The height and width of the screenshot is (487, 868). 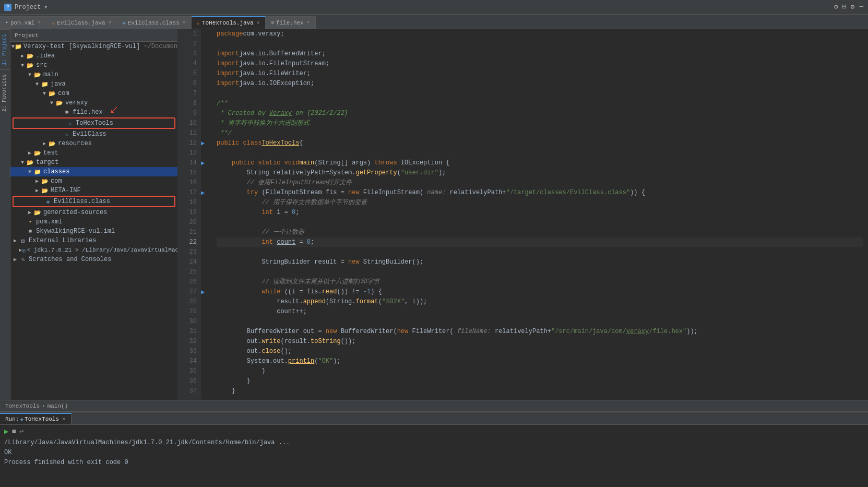 I want to click on tree-item-target: ▼ 📂 target, so click(x=94, y=162).